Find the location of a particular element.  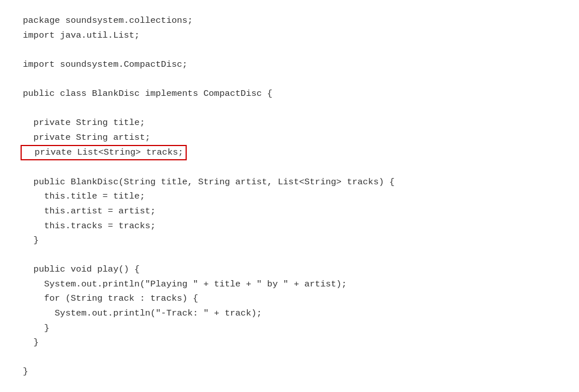

highlighted-code: private List<String> tracks; is located at coordinates (104, 153).